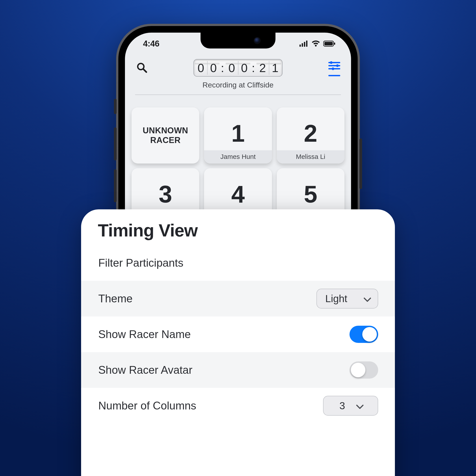 This screenshot has height=476, width=476. What do you see at coordinates (342, 406) in the screenshot?
I see `columns-select-value: 3` at bounding box center [342, 406].